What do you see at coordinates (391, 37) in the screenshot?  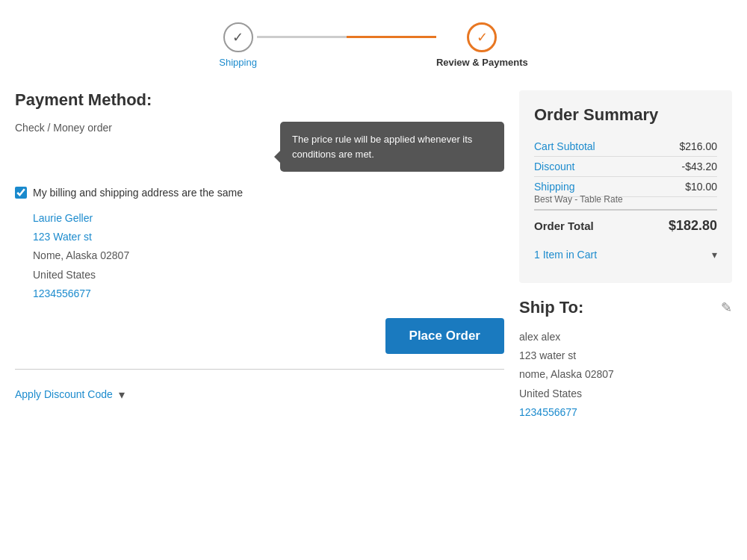 I see `connector-right` at bounding box center [391, 37].